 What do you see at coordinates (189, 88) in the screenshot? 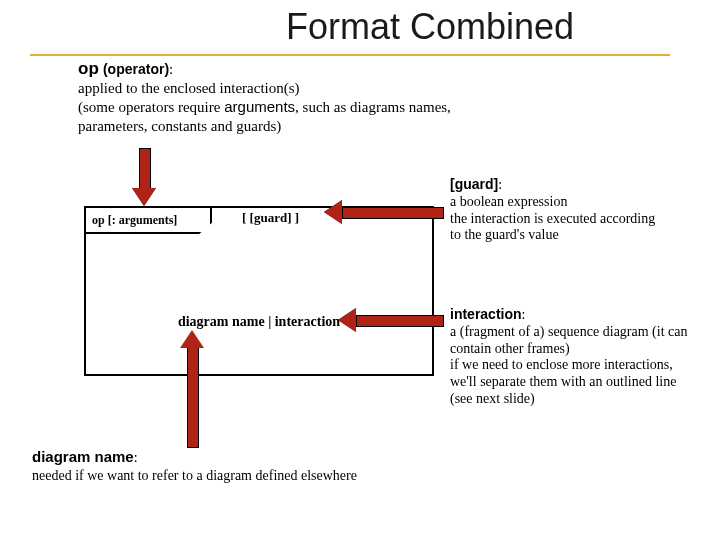
I see `op-line1: applied to the enclosed interaction(s)` at bounding box center [189, 88].